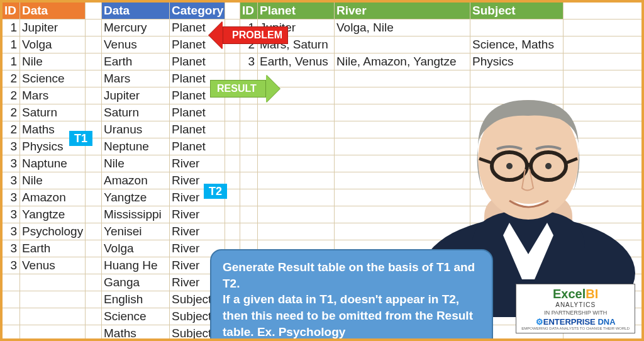 This screenshot has width=644, height=341. I want to click on t1-data: Venus, so click(53, 266).